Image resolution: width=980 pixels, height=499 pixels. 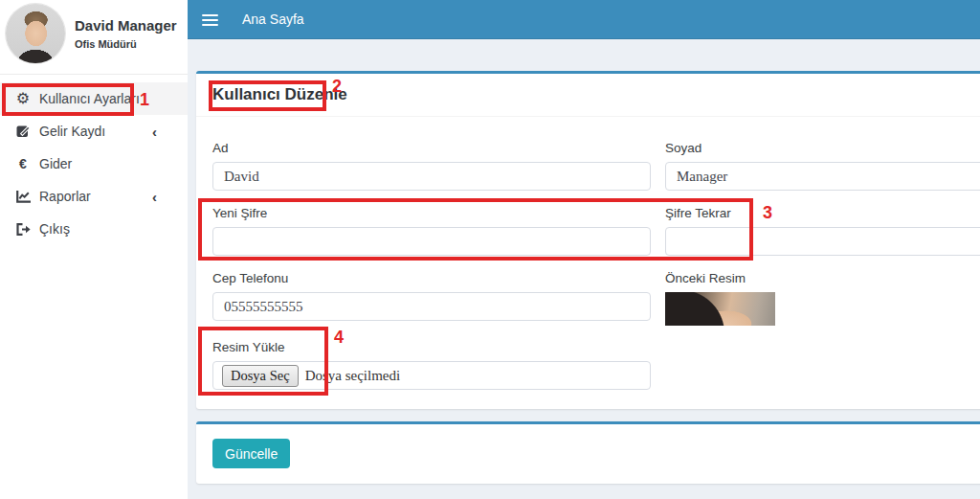 What do you see at coordinates (432, 176) in the screenshot?
I see `field-ad-input` at bounding box center [432, 176].